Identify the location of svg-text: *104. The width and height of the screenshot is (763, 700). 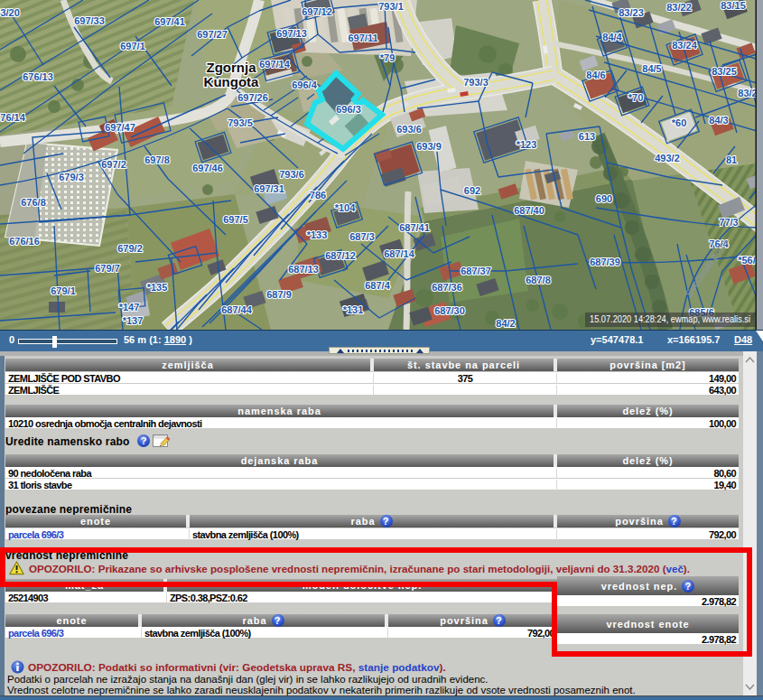
(346, 208).